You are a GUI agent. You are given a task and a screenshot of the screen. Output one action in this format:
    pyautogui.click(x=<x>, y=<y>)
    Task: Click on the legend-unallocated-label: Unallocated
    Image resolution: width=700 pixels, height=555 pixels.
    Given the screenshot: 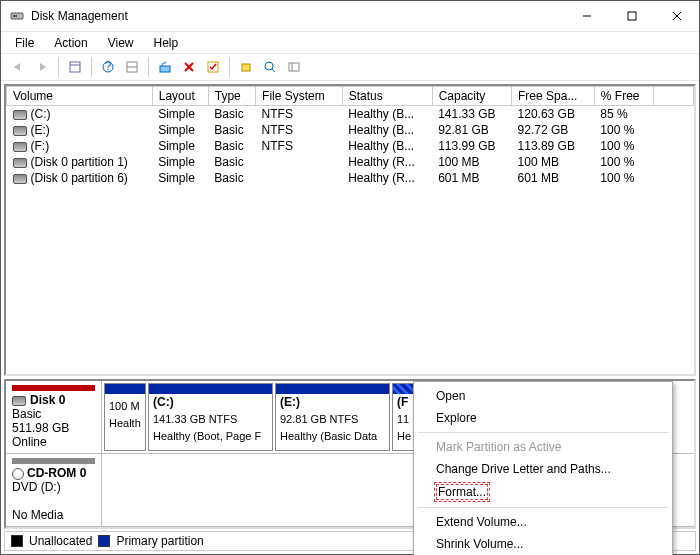 What is the action you would take?
    pyautogui.click(x=60, y=541)
    